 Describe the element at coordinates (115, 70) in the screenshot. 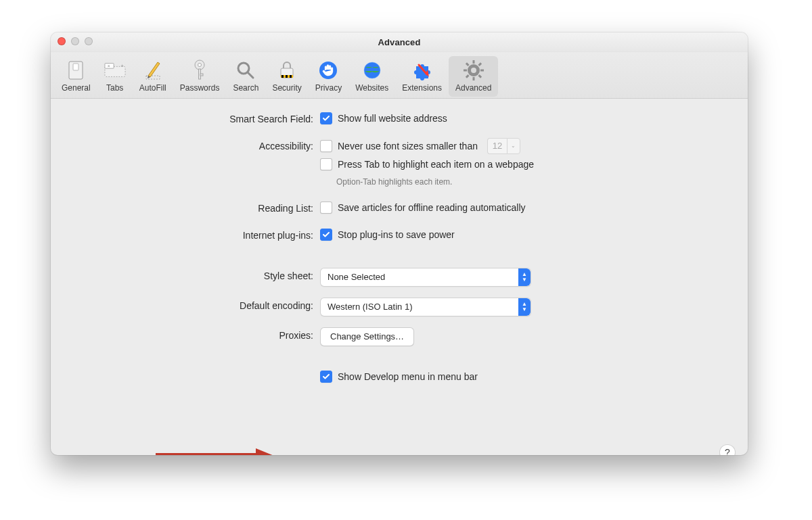

I see `tabs-icon: × +` at that location.